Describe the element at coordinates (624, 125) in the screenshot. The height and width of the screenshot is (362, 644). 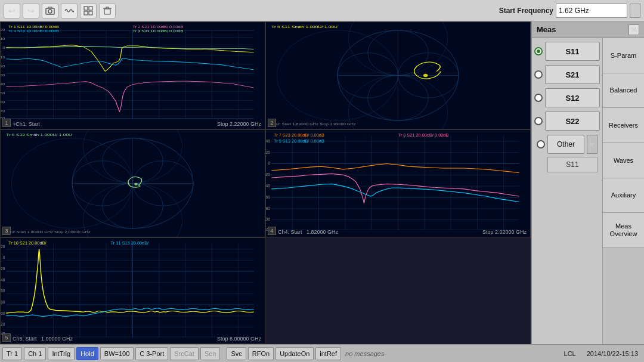
I see `receivers-side-btn: Receivers` at that location.